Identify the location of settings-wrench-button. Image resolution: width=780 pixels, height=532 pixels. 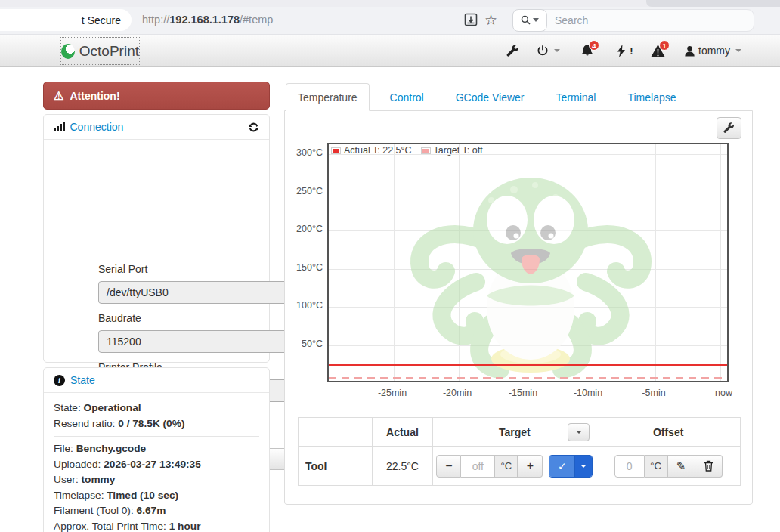
(512, 51).